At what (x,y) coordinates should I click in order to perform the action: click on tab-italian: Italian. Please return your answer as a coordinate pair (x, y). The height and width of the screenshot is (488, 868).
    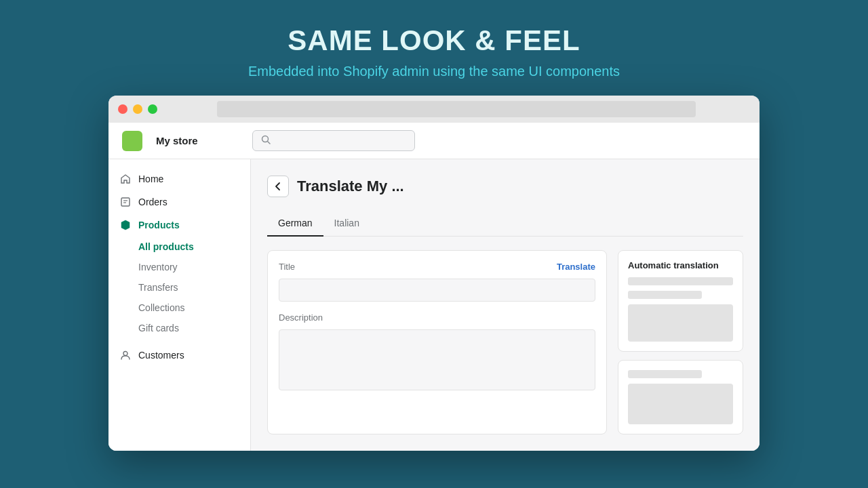
    Looking at the image, I should click on (347, 224).